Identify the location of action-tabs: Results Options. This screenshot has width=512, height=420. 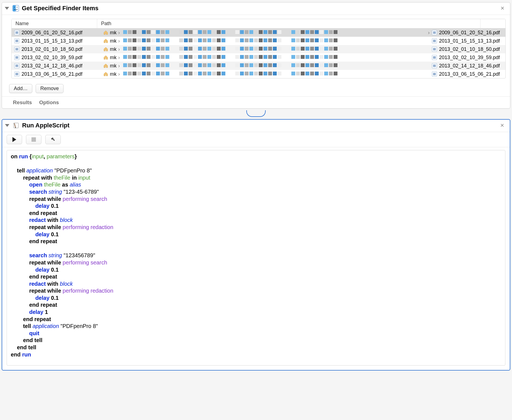
(256, 102).